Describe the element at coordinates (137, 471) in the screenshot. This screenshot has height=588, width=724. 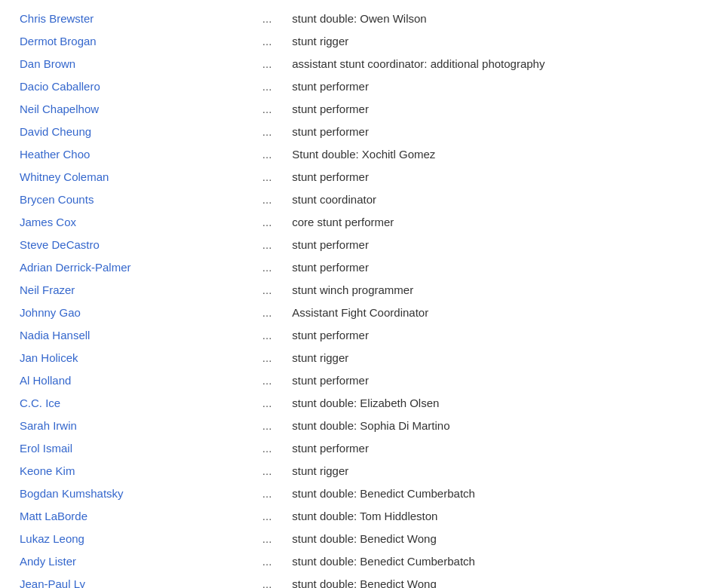
I see `cast-name: Keone Kim` at that location.